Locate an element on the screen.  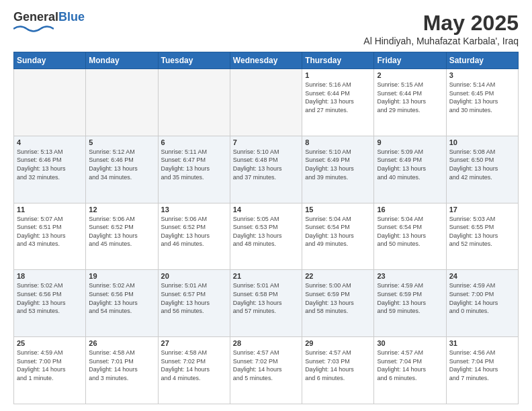
day-number: 25 is located at coordinates (50, 343).